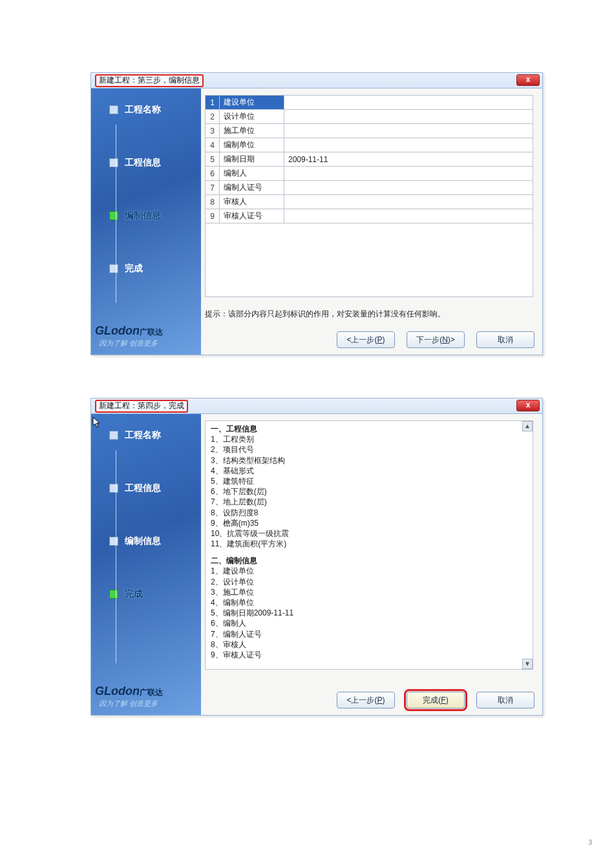 The width and height of the screenshot is (614, 868). I want to click on summary-line: 9、檐高(m)35, so click(369, 523).